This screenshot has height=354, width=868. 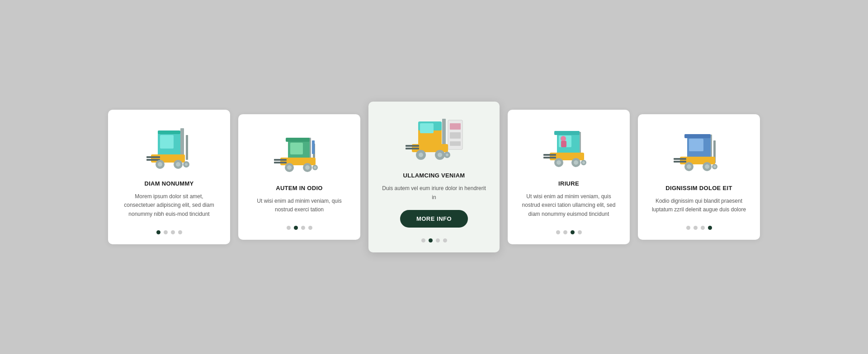 I want to click on card-3-text: Duis autem vel eum iriure dolor in hendr…, so click(x=434, y=193).